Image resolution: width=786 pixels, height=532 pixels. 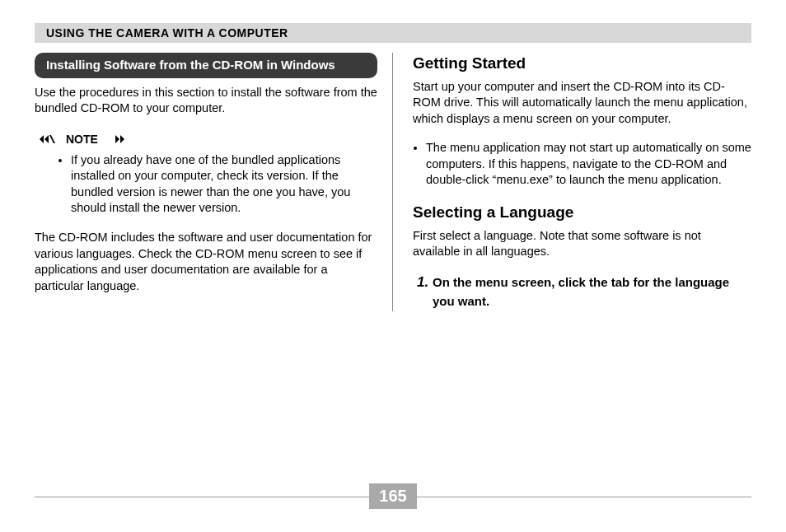 I want to click on list-item: The menu application may not start up au…, so click(x=588, y=165).